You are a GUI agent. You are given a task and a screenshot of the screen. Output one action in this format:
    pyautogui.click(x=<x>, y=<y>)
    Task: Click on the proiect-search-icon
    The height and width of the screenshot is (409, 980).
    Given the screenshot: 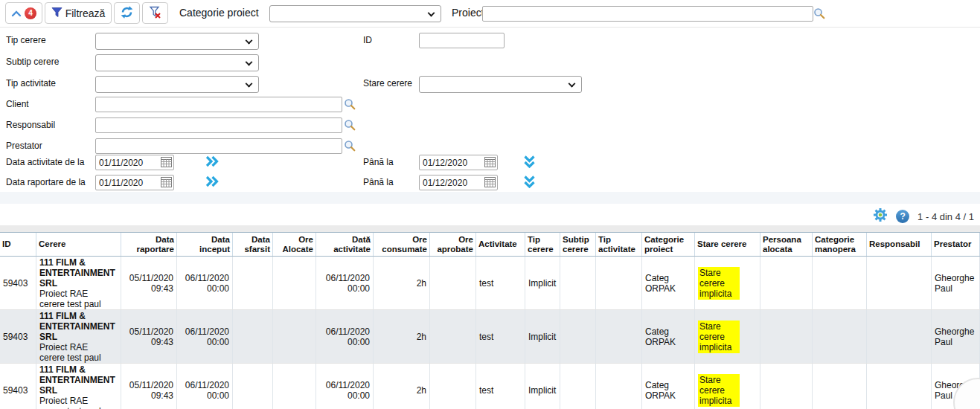 What is the action you would take?
    pyautogui.click(x=819, y=13)
    